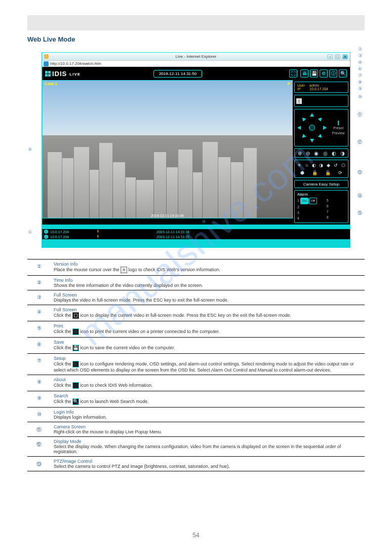 The width and height of the screenshot is (392, 554). What do you see at coordinates (196, 23) in the screenshot?
I see `doc-header-band` at bounding box center [196, 23].